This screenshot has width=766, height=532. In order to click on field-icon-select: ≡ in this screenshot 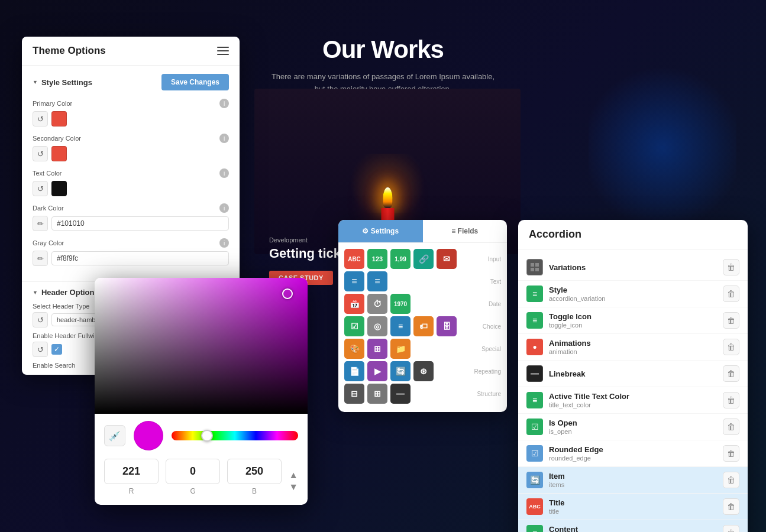, I will do `click(400, 326)`.